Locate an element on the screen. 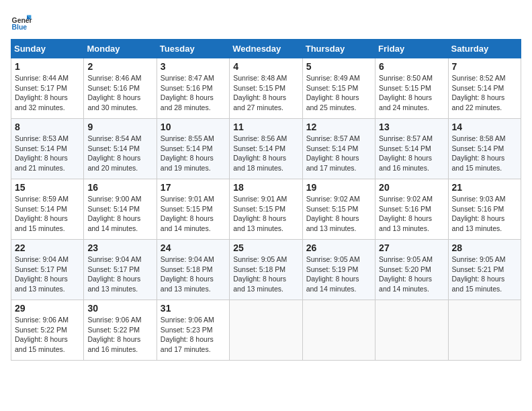 The height and width of the screenshot is (411, 532). day-number: 6 is located at coordinates (411, 66).